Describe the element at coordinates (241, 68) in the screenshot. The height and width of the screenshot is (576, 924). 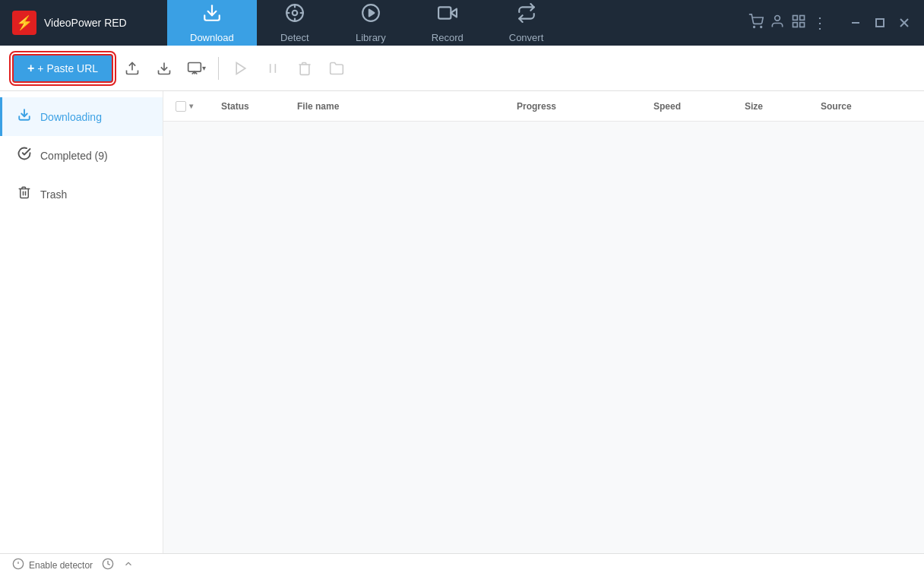
I see `resume-button` at that location.